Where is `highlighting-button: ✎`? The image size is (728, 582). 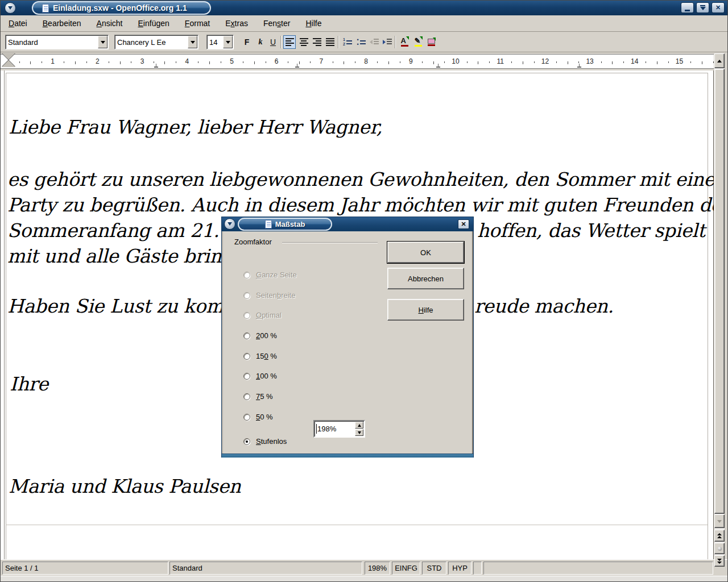 highlighting-button: ✎ is located at coordinates (418, 42).